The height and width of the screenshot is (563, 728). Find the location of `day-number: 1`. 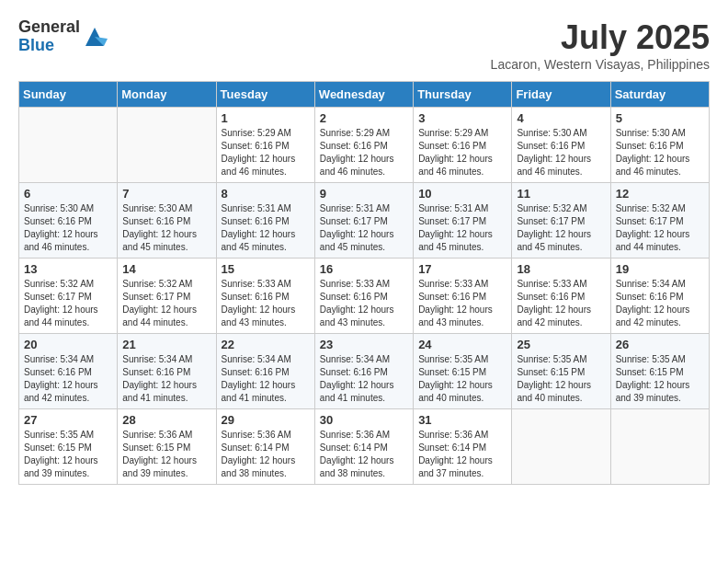

day-number: 1 is located at coordinates (266, 118).